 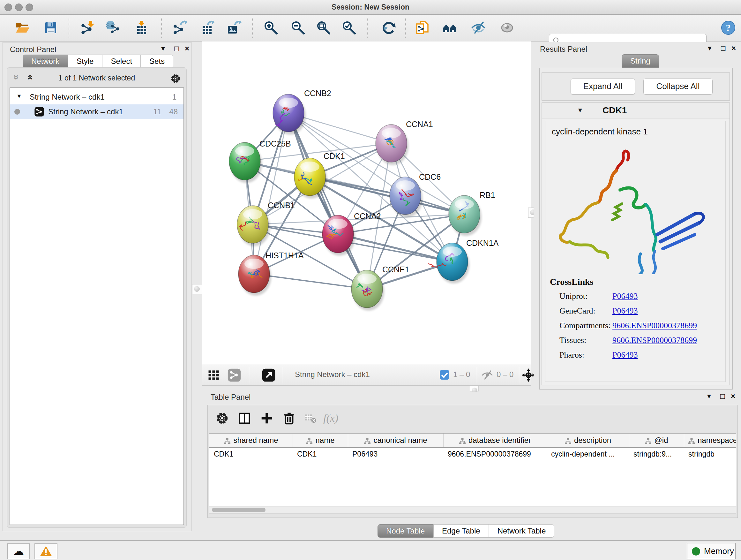 I want to click on node-CCNB1: CCNB1, so click(x=266, y=224).